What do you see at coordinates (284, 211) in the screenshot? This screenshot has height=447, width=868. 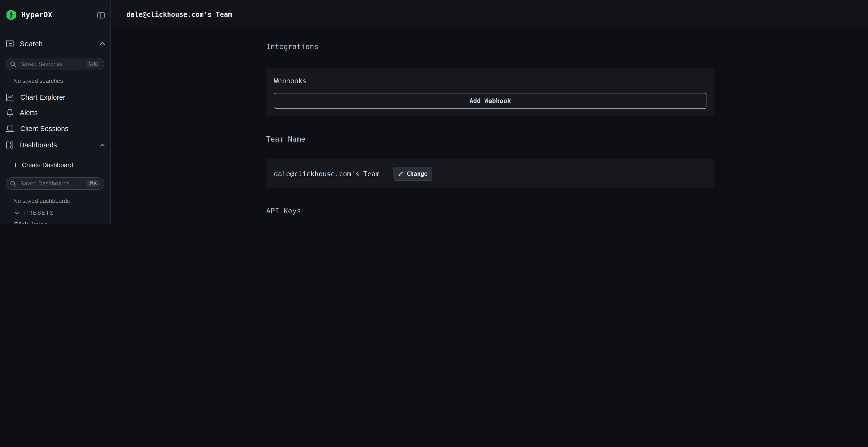 I see `api-keys-heading: API Keys` at bounding box center [284, 211].